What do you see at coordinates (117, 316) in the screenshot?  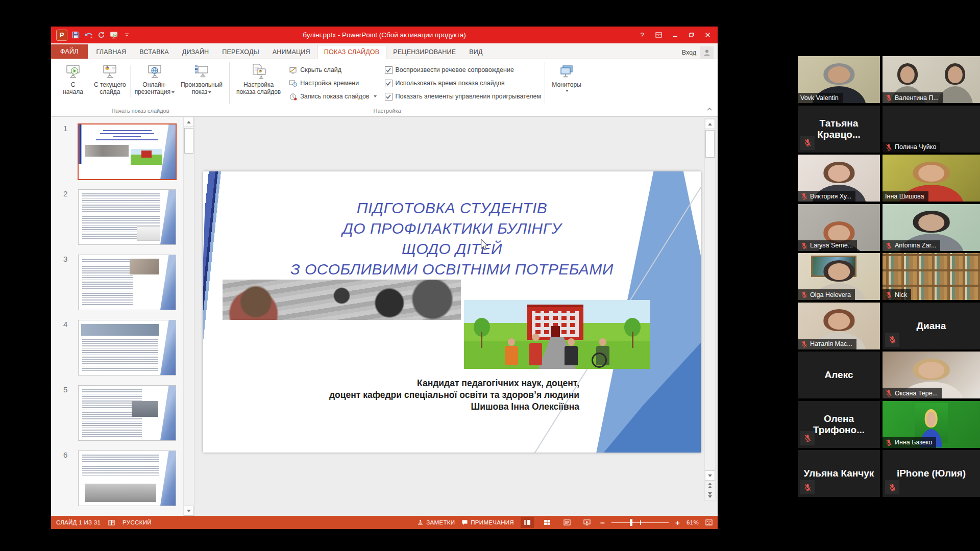 I see `thumbnail-list: 123456` at bounding box center [117, 316].